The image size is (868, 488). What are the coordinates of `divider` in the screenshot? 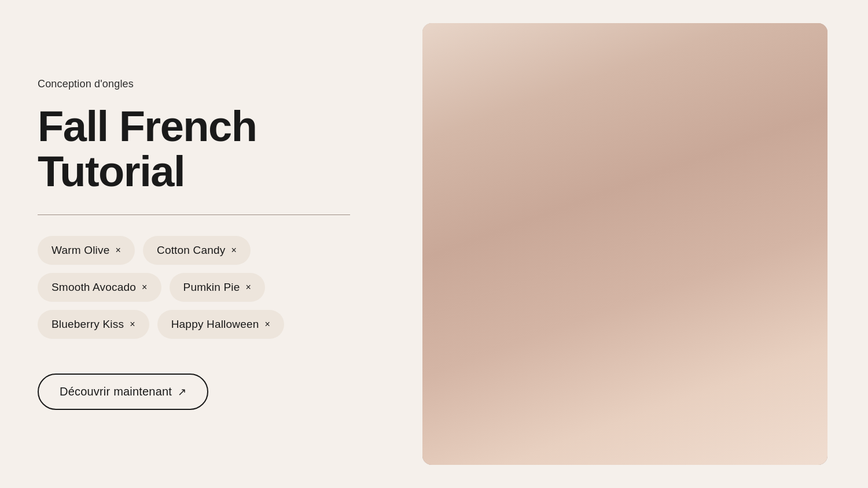 It's located at (194, 215).